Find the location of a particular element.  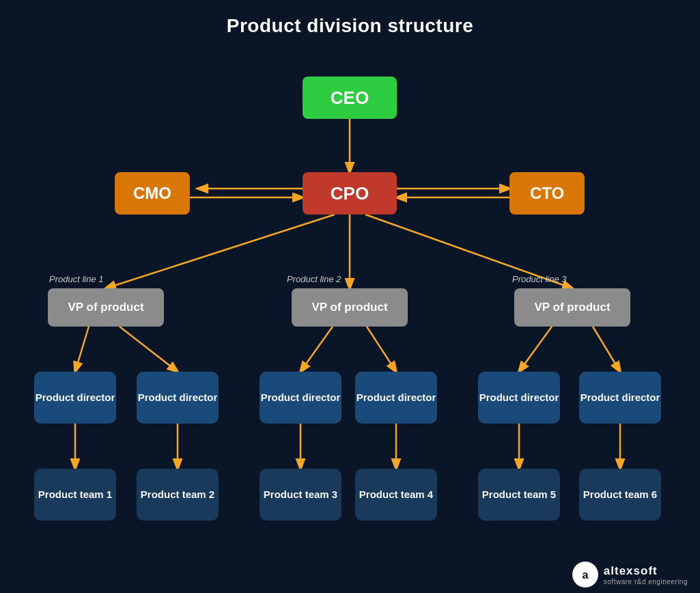

director-2a-node: Product director is located at coordinates (300, 398).